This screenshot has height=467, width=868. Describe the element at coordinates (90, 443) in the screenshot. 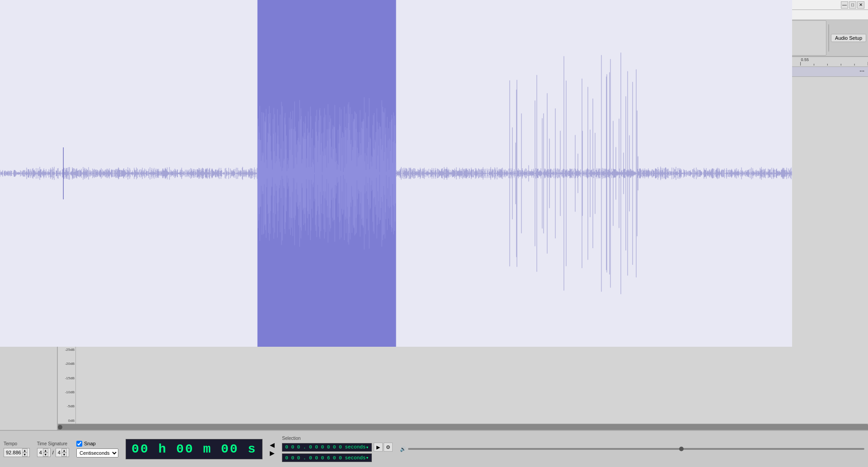

I see `snap-label: Snap` at that location.